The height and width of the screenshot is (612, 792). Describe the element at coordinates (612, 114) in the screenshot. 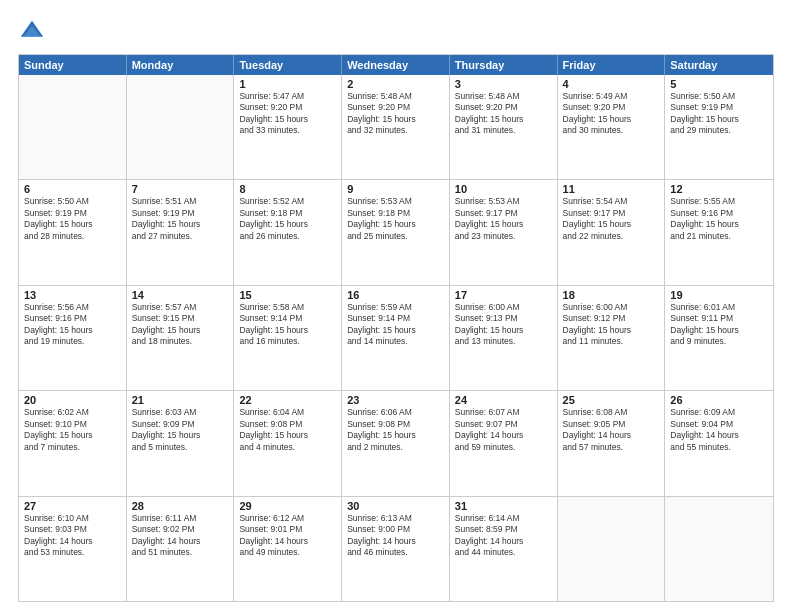

I see `cell-info: Sunrise: 5:49 AM Sunset: 9:20 PM Dayligh…` at that location.